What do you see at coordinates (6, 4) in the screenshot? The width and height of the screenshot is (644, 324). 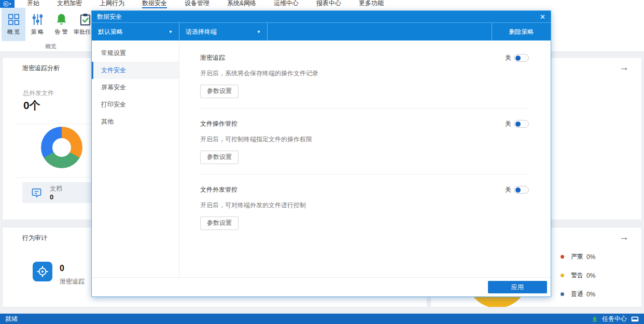 I see `app-grid-icon` at bounding box center [6, 4].